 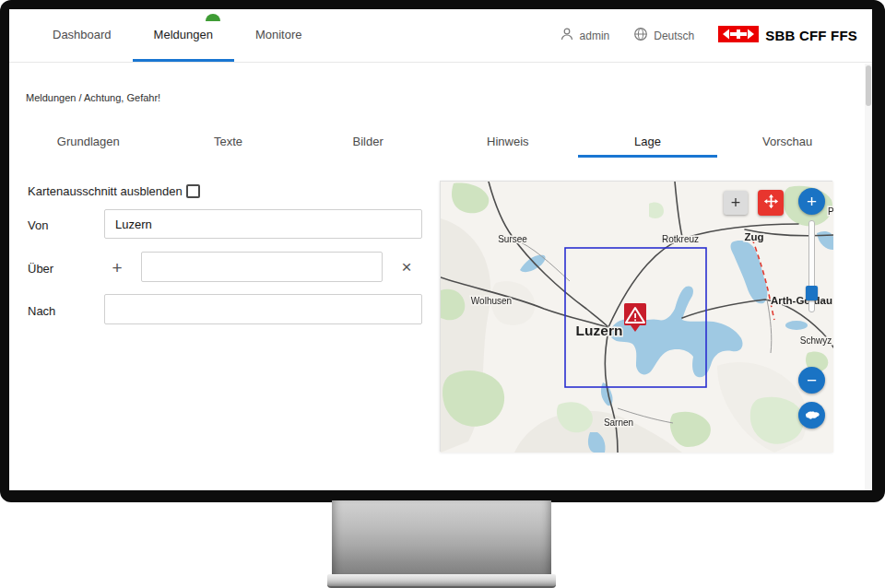 What do you see at coordinates (229, 142) in the screenshot?
I see `tab-texte: Texte` at bounding box center [229, 142].